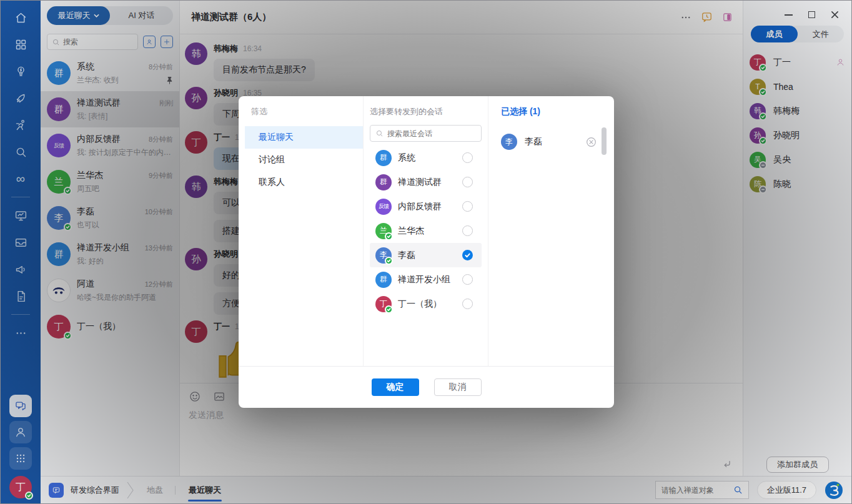 Image resolution: width=852 pixels, height=504 pixels. Describe the element at coordinates (797, 160) in the screenshot. I see `member-row: 吴 吴央` at that location.